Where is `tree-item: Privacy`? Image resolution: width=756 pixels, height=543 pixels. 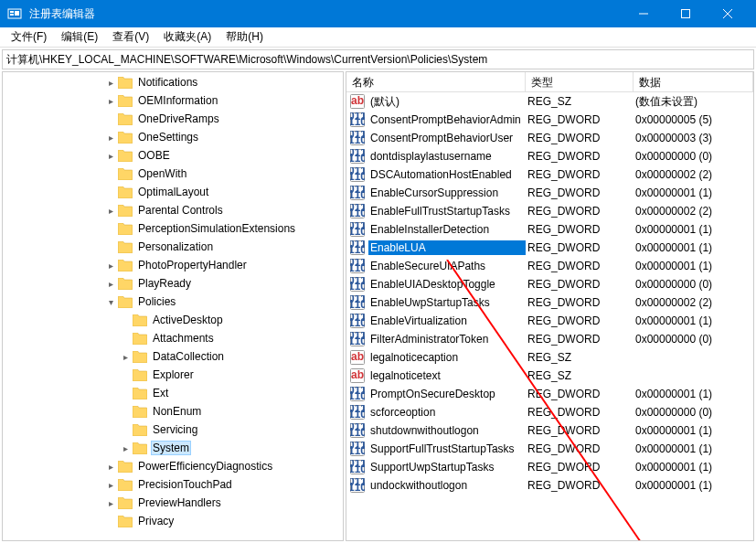 tree-item: Privacy is located at coordinates (173, 521).